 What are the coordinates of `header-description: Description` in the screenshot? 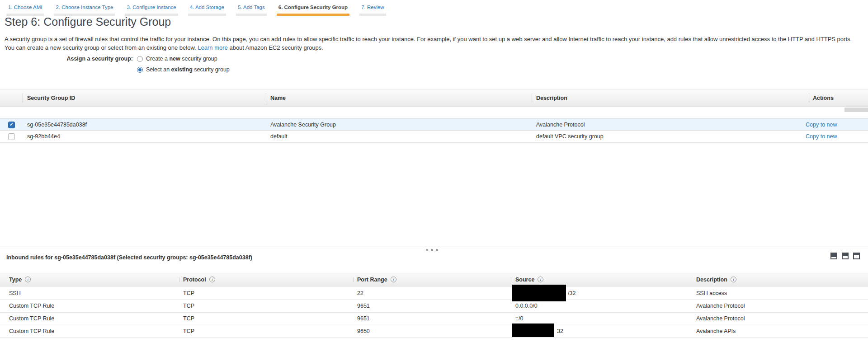 It's located at (552, 98).